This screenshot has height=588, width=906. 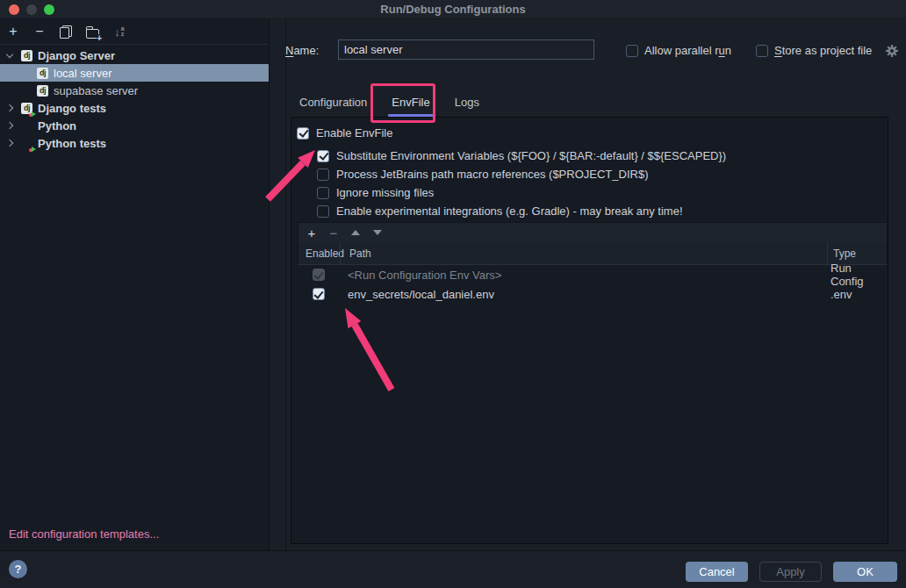 What do you see at coordinates (762, 51) in the screenshot?
I see `store-as-project-file-checkbox` at bounding box center [762, 51].